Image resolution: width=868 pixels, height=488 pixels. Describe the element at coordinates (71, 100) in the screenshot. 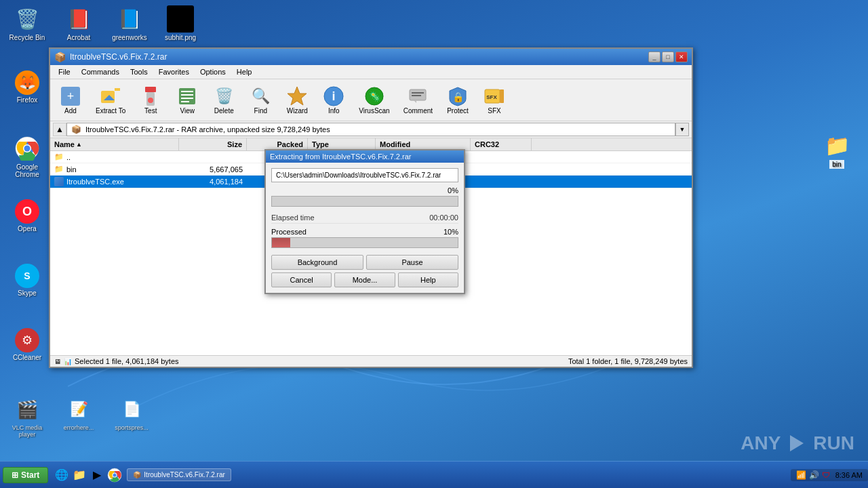

I see `add-button: + Add` at that location.